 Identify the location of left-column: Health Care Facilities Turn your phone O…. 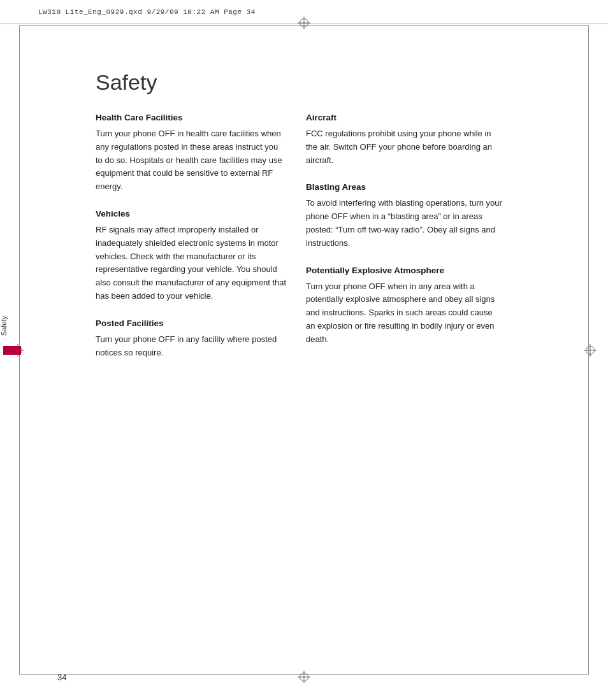
(191, 243).